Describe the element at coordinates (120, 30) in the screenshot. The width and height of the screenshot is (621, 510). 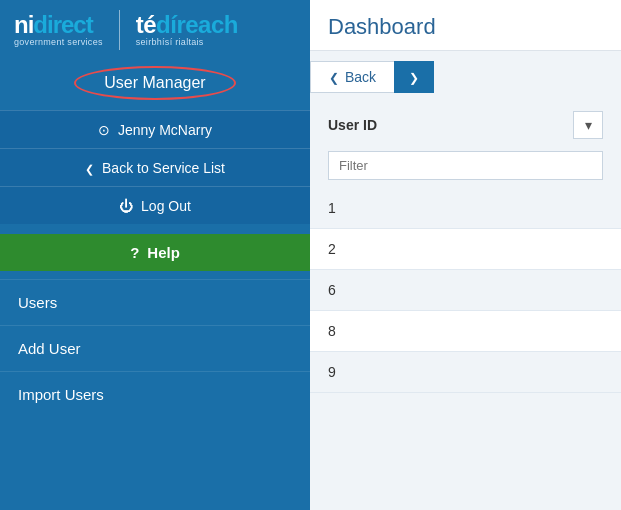
I see `logo-divider` at that location.